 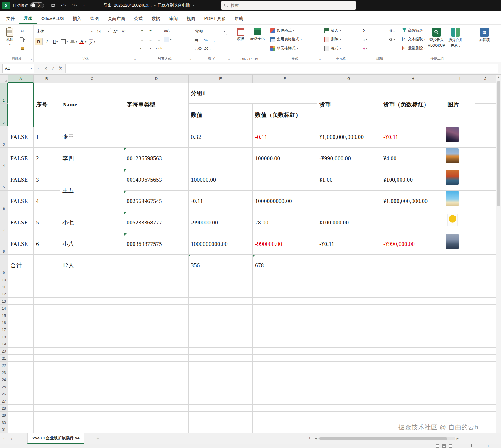 I want to click on cell-I5, so click(x=460, y=180).